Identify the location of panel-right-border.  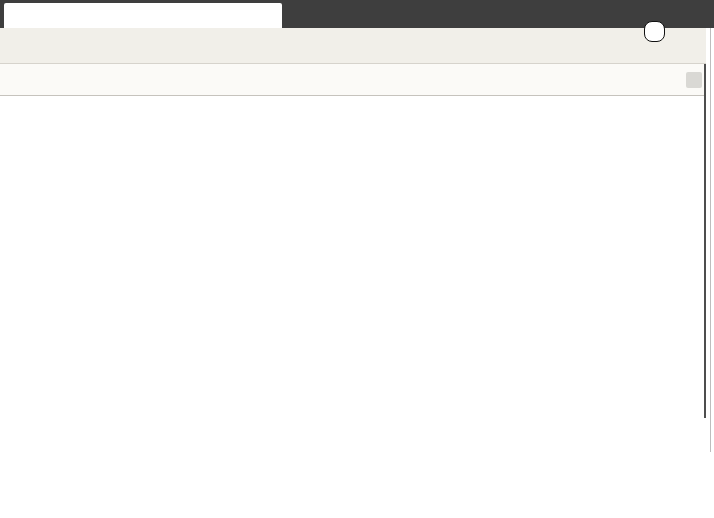
(705, 241).